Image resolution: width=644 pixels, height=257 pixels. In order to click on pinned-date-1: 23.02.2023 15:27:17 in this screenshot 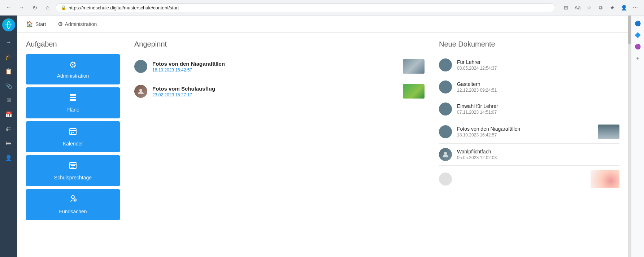, I will do `click(275, 95)`.